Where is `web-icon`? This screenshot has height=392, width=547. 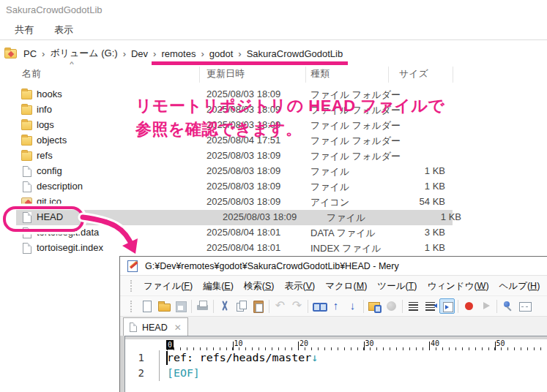
web-icon is located at coordinates (391, 306).